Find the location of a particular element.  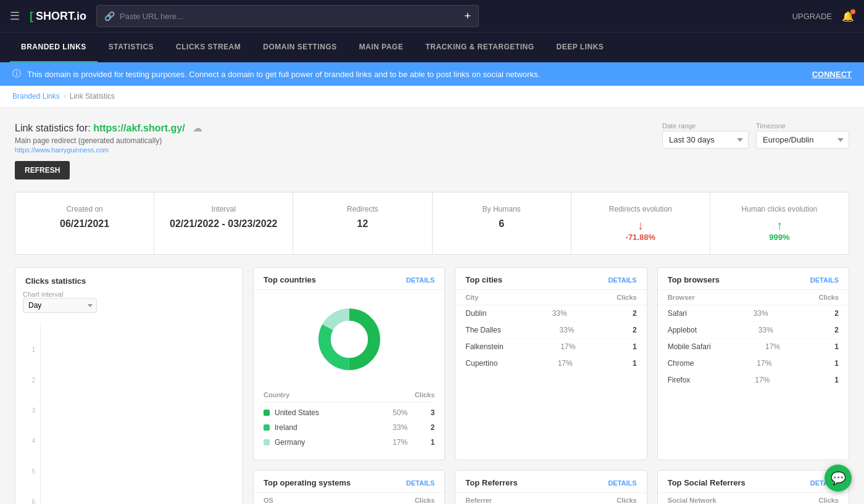

browser-row-chrome: Chrome 17% 1 is located at coordinates (753, 364).